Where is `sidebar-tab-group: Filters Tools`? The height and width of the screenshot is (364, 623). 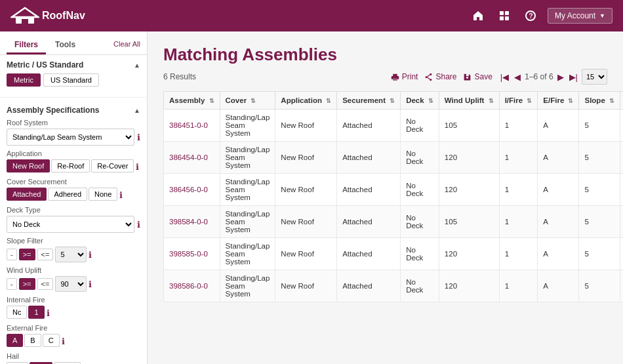 sidebar-tab-group: Filters Tools is located at coordinates (45, 46).